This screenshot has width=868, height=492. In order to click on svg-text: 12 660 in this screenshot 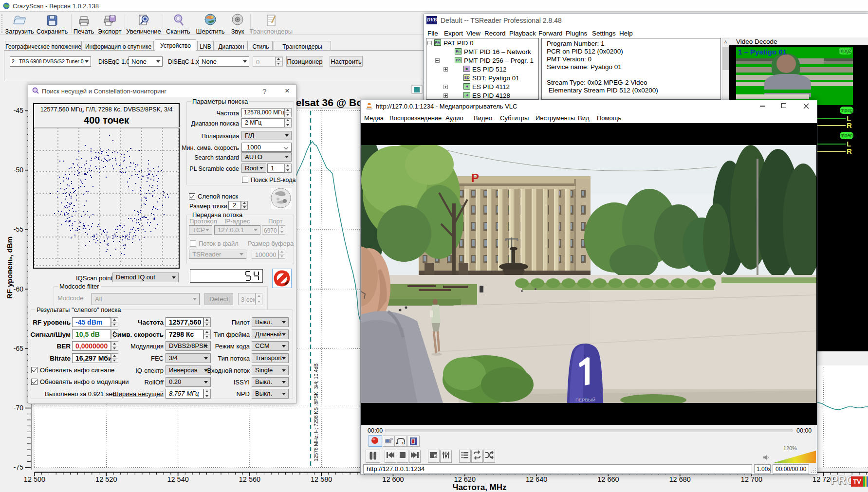, I will do `click(608, 479)`.